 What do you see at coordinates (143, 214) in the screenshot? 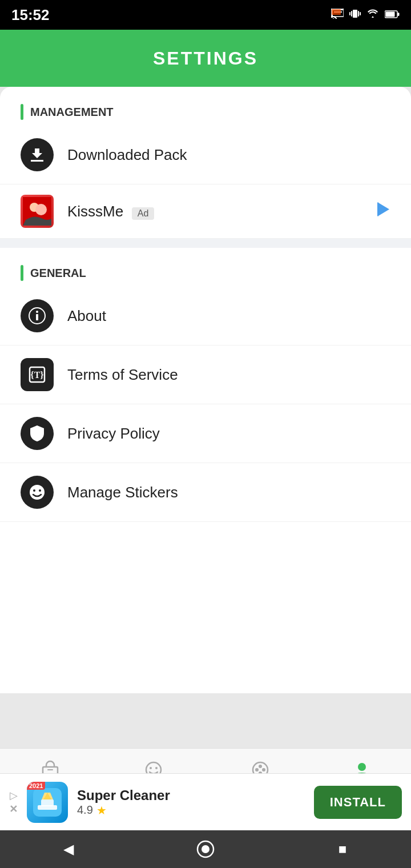
I see `ad-badge: Ad` at bounding box center [143, 214].